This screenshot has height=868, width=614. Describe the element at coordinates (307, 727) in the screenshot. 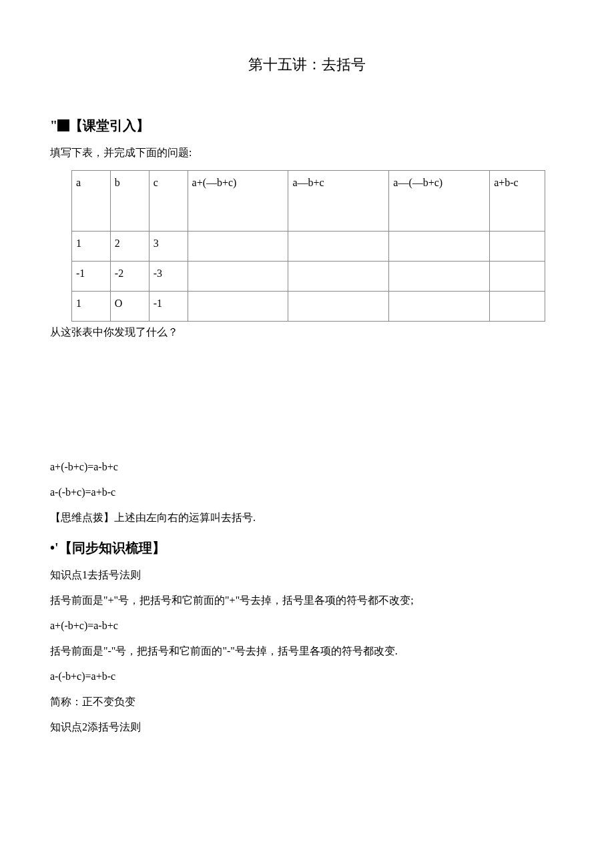

I see `kp2-title: 知识点2添括号法则` at that location.